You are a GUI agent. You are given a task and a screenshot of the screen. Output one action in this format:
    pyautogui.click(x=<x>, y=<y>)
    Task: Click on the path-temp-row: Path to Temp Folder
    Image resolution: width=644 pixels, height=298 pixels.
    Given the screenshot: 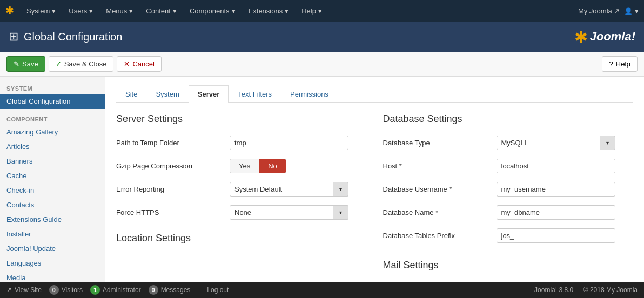 What is the action you would take?
    pyautogui.click(x=242, y=143)
    